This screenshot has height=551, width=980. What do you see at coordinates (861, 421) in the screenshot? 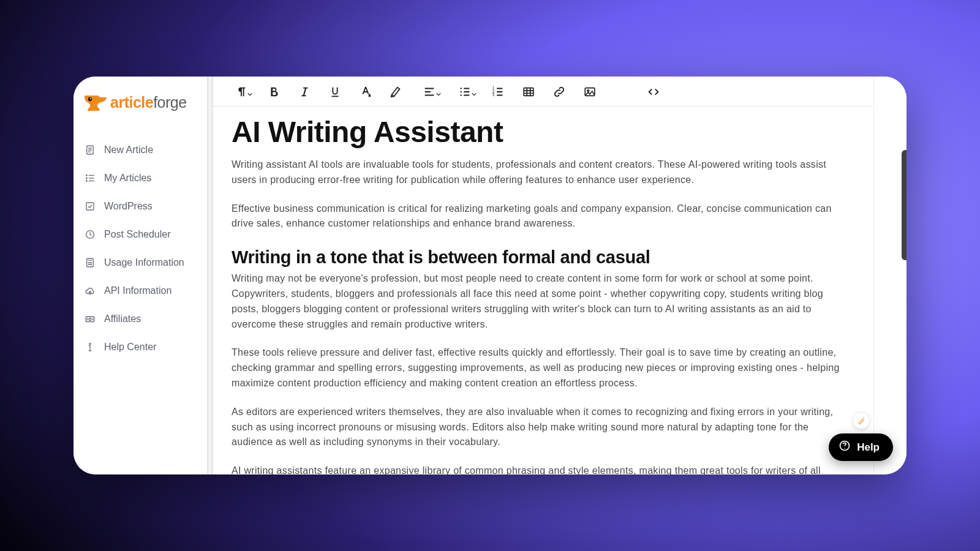
I see `magic-wand-button` at bounding box center [861, 421].